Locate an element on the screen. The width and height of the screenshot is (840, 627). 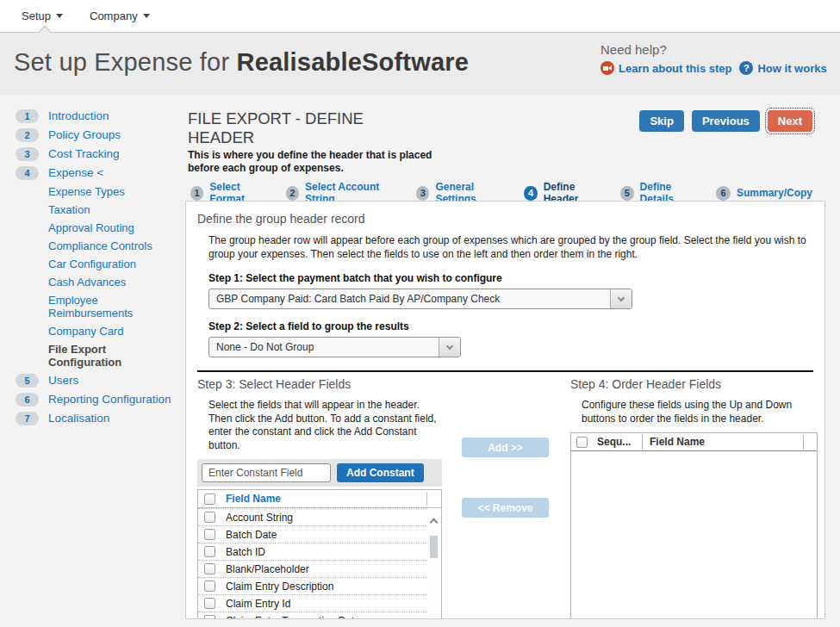
field-name: Account String is located at coordinates (259, 518).